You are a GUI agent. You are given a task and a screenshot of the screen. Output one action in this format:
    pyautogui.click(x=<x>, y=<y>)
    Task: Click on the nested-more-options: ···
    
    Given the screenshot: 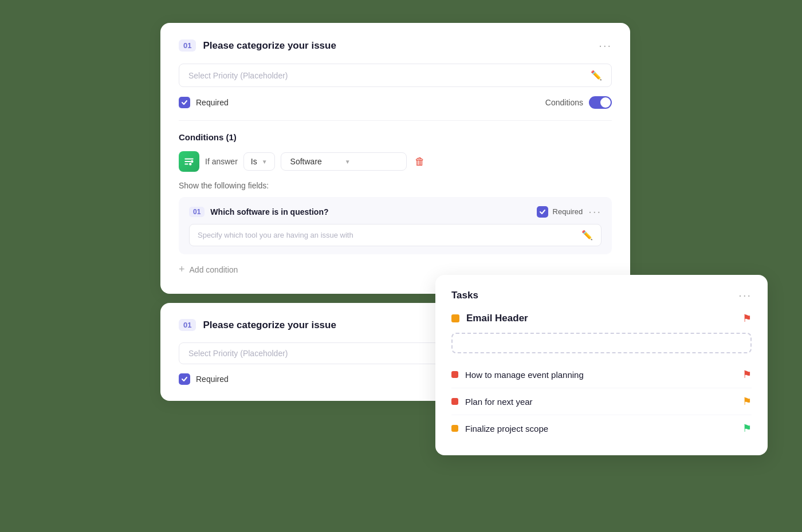 What is the action you would take?
    pyautogui.click(x=595, y=212)
    